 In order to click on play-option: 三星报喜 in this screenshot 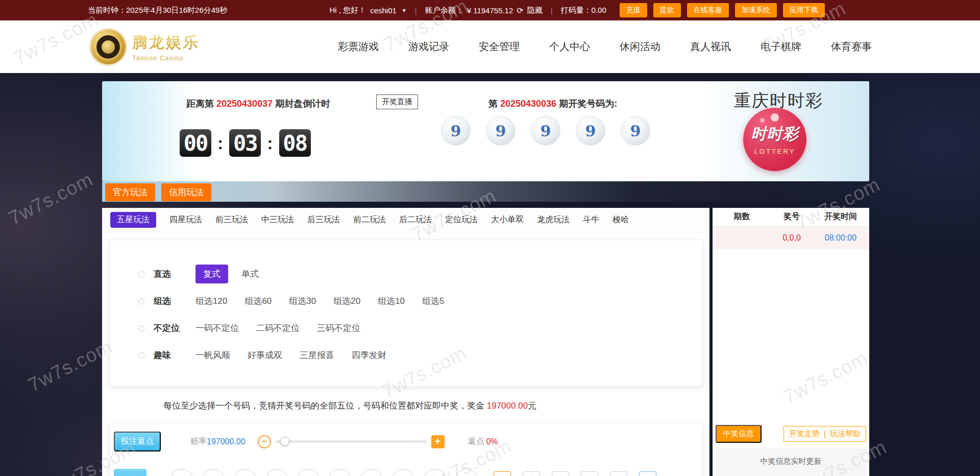, I will do `click(317, 355)`.